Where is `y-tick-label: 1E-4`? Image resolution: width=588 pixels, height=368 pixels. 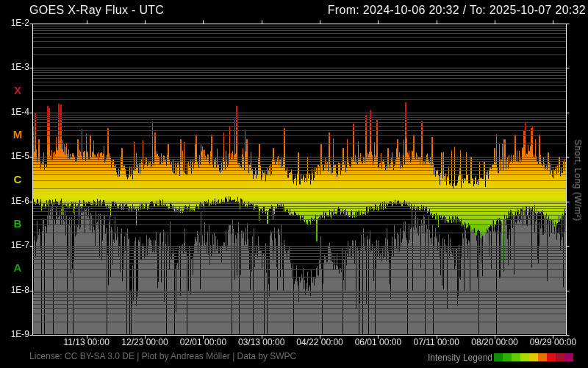 y-tick-label: 1E-4 is located at coordinates (15, 112).